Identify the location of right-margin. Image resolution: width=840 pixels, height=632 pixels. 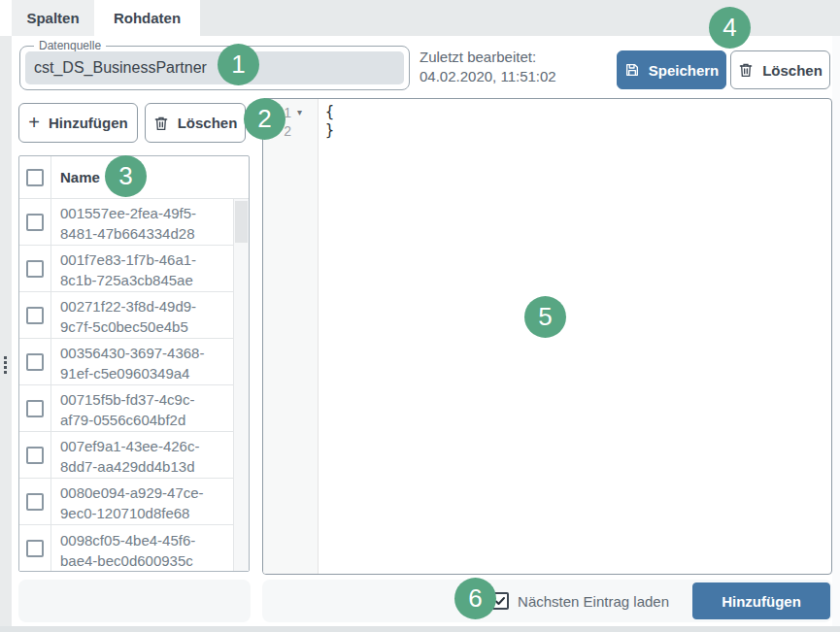
(836, 331).